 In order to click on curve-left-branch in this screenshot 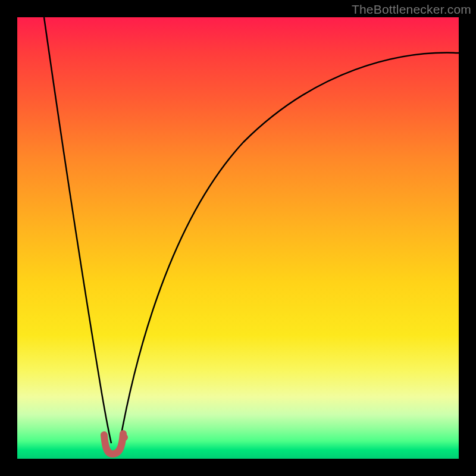, I will do `click(77, 230)`.